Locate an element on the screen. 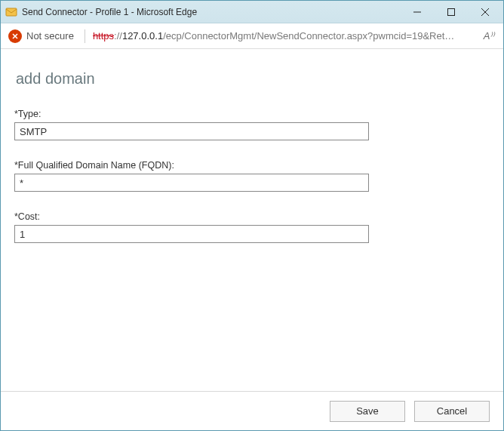 The image size is (504, 431). url-protocol: https is located at coordinates (103, 36).